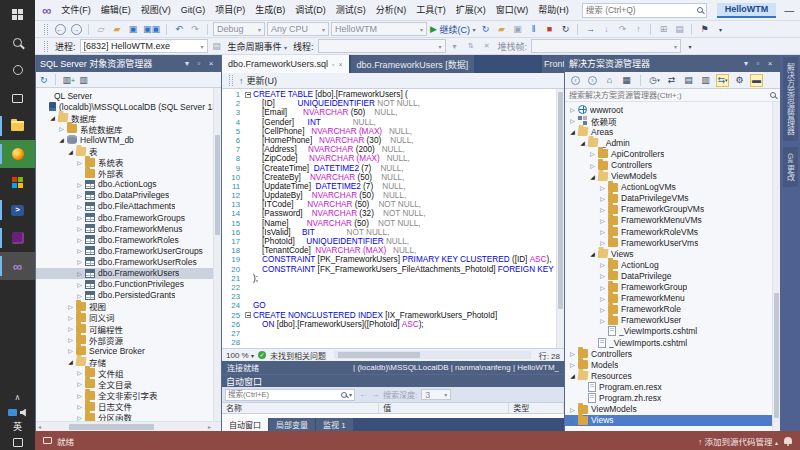 The image size is (800, 450). What do you see at coordinates (668, 310) in the screenshot?
I see `tree-item: ▷FrameworkRole` at bounding box center [668, 310].